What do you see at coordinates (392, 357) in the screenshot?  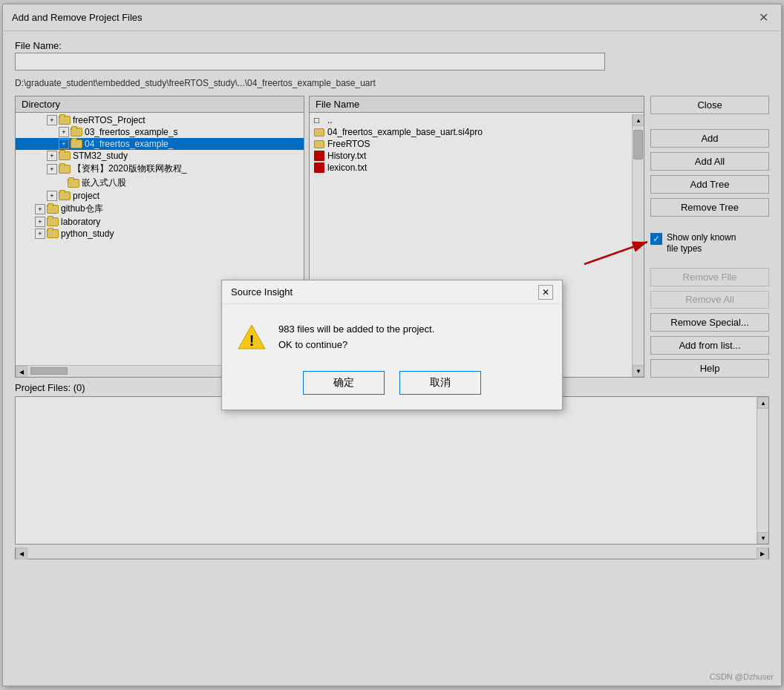 I see `dialog-body: ! 983 files will be added to the project…` at bounding box center [392, 357].